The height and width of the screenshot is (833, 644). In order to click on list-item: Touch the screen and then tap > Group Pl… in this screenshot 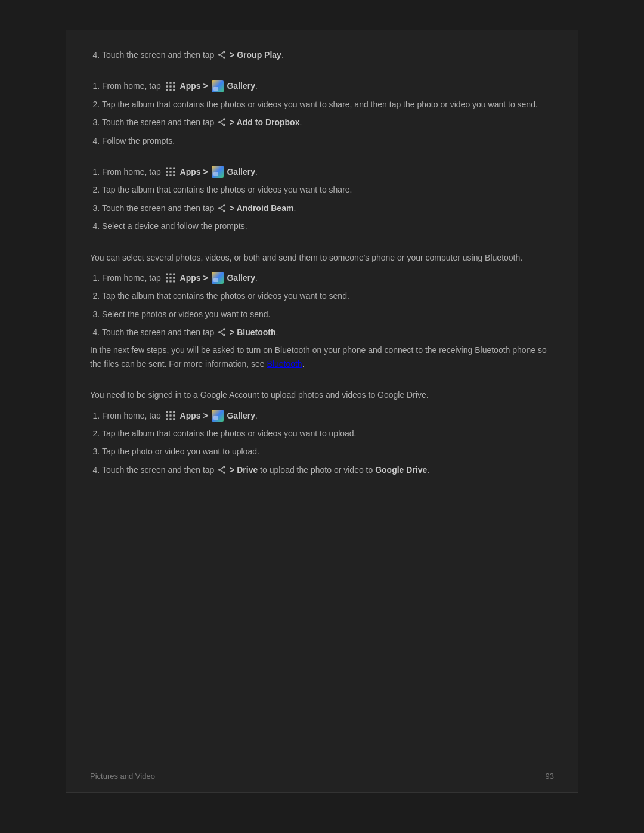, I will do `click(328, 55)`.